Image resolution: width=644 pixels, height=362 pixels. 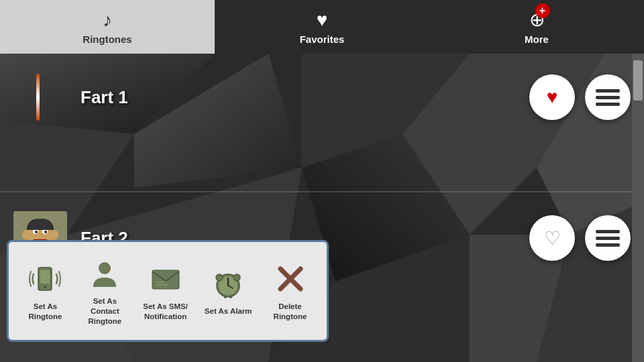 I want to click on set-ringtone-option: Set AsRingtone, so click(x=45, y=291).